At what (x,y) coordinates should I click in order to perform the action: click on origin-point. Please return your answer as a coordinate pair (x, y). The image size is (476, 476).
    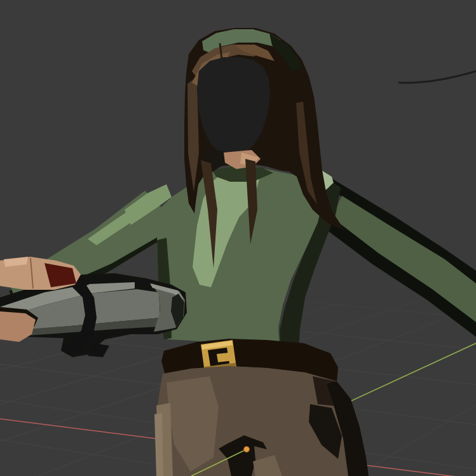
    Looking at the image, I should click on (247, 450).